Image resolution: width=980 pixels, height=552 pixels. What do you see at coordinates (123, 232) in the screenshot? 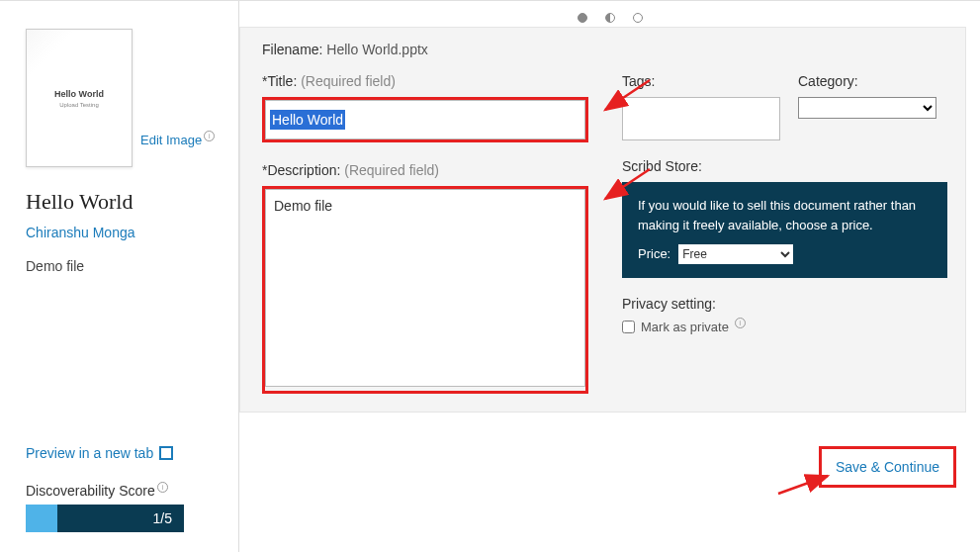
I see `author-link: Chiranshu Monga` at bounding box center [123, 232].